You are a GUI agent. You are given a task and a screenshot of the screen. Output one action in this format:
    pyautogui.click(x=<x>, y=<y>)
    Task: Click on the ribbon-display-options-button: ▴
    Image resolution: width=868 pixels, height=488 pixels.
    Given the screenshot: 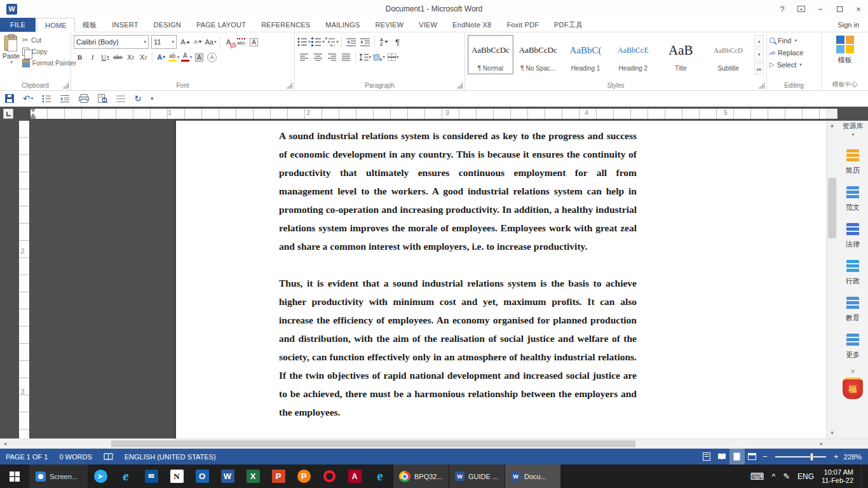 What is the action you would take?
    pyautogui.click(x=801, y=9)
    